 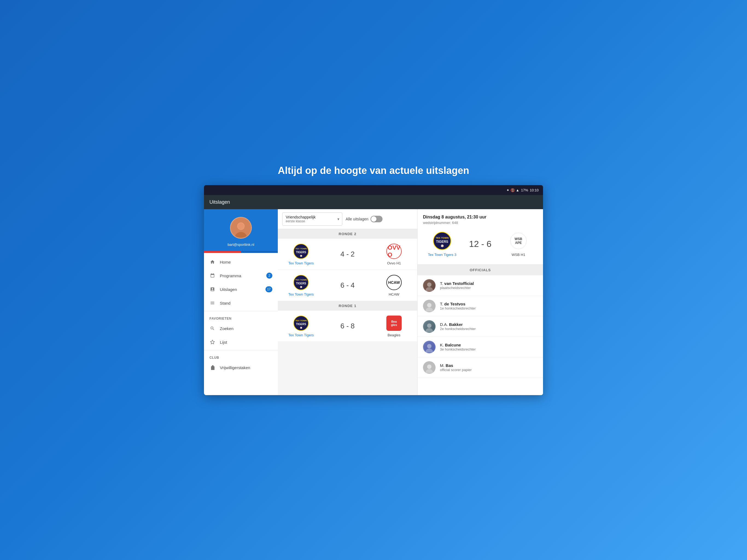 I want to click on svg-text: TIGERS, so click(x=301, y=324).